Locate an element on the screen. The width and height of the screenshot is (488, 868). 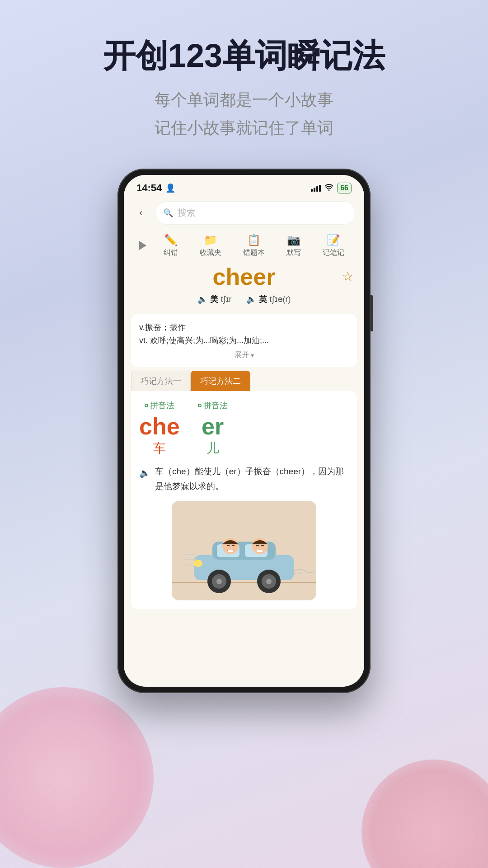
notes-label: 记笔记 is located at coordinates (333, 253).